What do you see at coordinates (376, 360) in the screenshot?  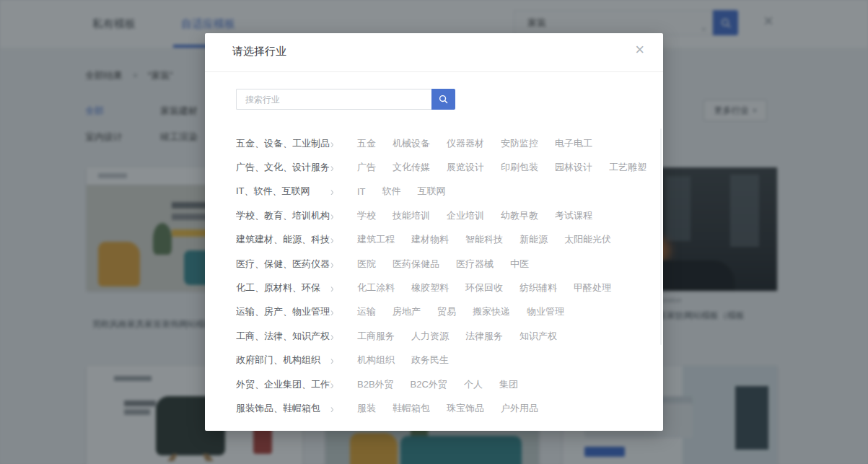 I see `industry-sub-item: 机构组织` at bounding box center [376, 360].